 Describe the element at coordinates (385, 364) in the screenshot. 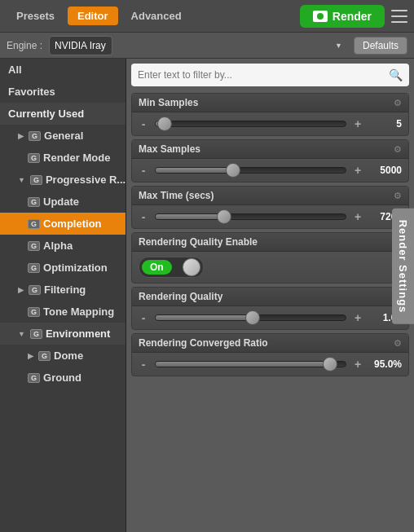

I see `value-cr: 95.0%` at that location.